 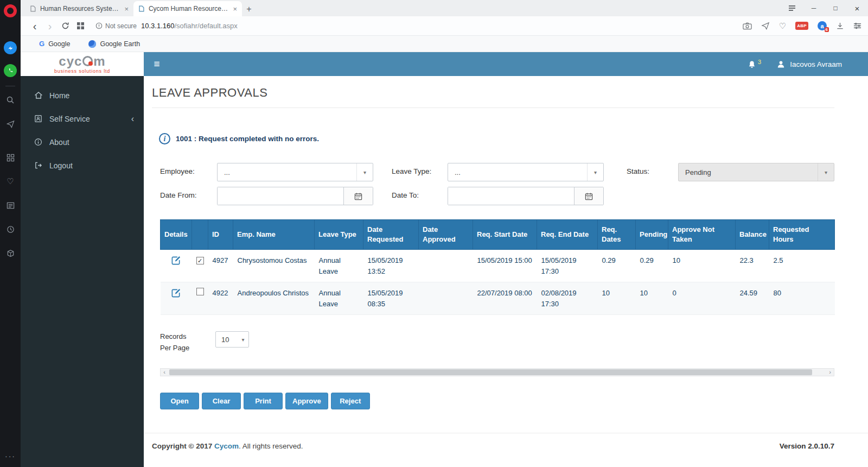 I want to click on horizontal-scrollbar: ‹ ›, so click(x=497, y=373).